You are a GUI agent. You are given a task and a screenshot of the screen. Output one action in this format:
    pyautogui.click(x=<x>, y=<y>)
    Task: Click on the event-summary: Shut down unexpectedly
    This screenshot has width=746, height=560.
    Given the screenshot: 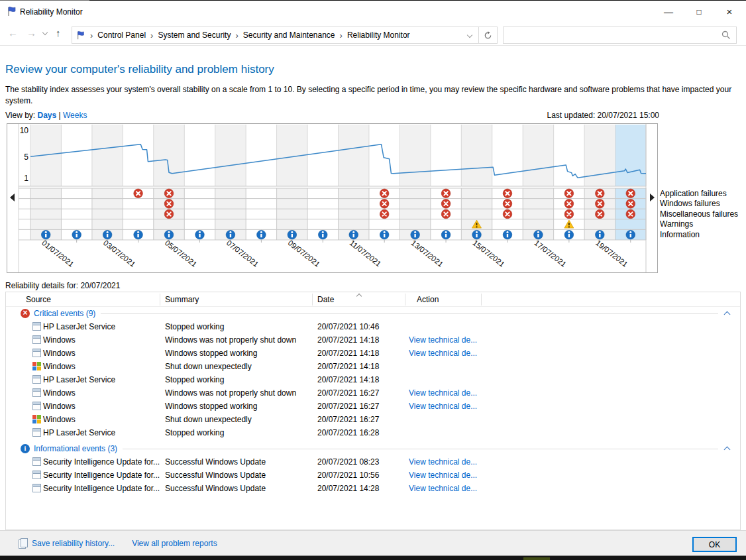 What is the action you would take?
    pyautogui.click(x=208, y=366)
    